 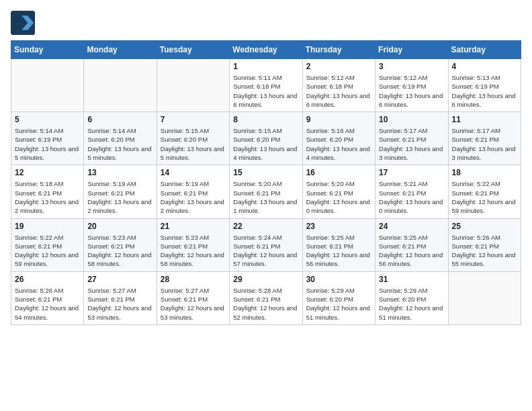 What do you see at coordinates (193, 244) in the screenshot?
I see `calendar-cell: 21Sunrise: 5:23 AMSunset: 6:21 PMDayligh…` at bounding box center [193, 244].